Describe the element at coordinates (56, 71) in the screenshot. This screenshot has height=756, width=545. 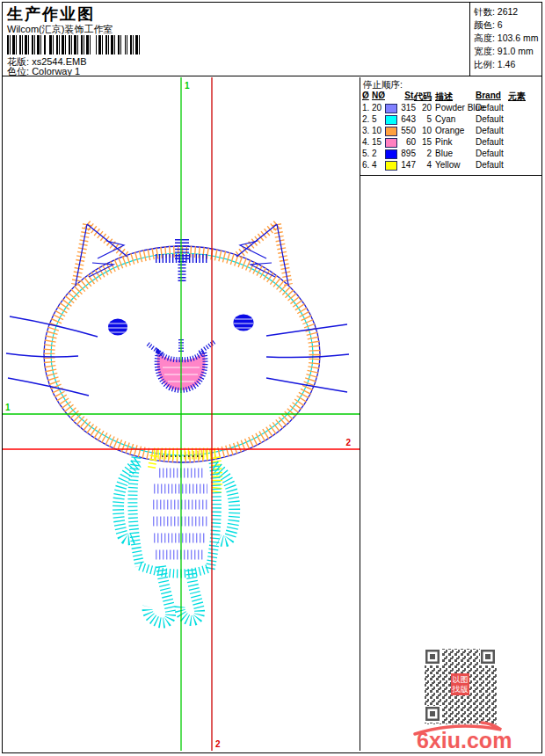
I see `colorway-value: Colorway 1` at that location.